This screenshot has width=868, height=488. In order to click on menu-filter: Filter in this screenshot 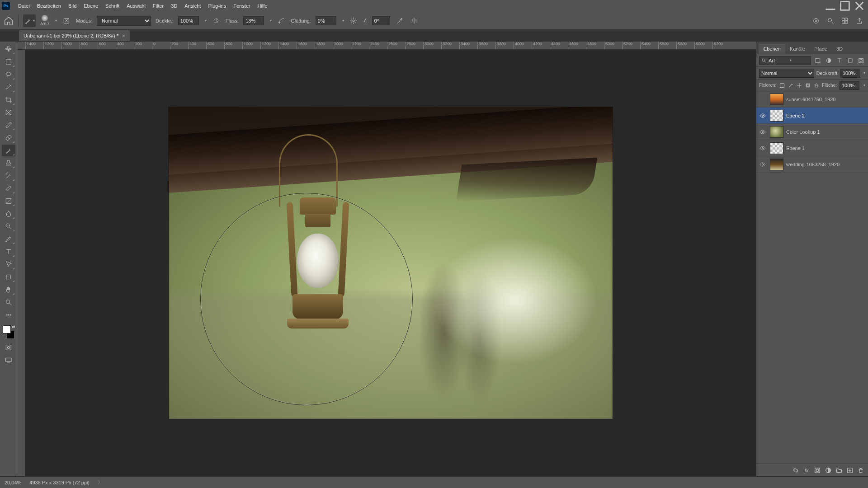, I will do `click(158, 6)`.